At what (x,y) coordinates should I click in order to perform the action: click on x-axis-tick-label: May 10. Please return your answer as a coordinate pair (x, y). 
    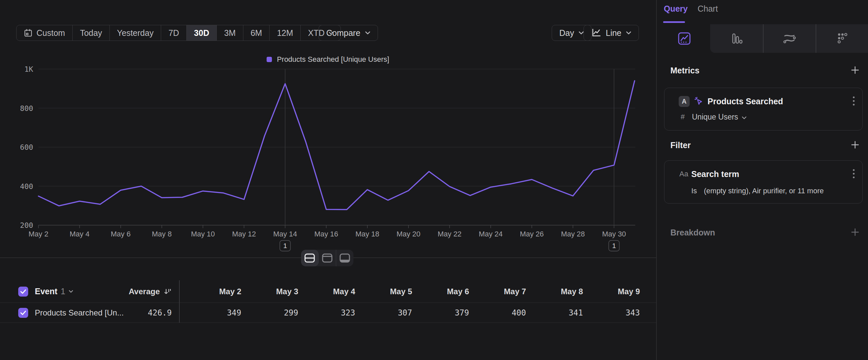
    Looking at the image, I should click on (203, 234).